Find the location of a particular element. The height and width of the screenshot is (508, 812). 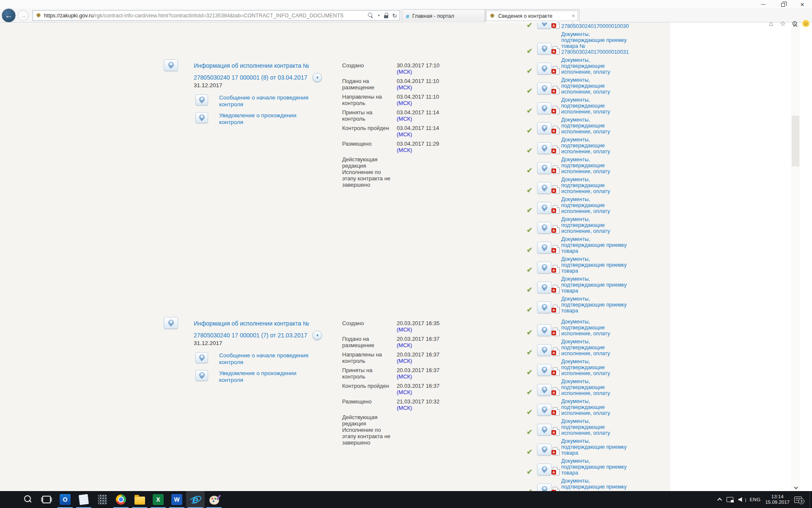

restore-button is located at coordinates (783, 5).